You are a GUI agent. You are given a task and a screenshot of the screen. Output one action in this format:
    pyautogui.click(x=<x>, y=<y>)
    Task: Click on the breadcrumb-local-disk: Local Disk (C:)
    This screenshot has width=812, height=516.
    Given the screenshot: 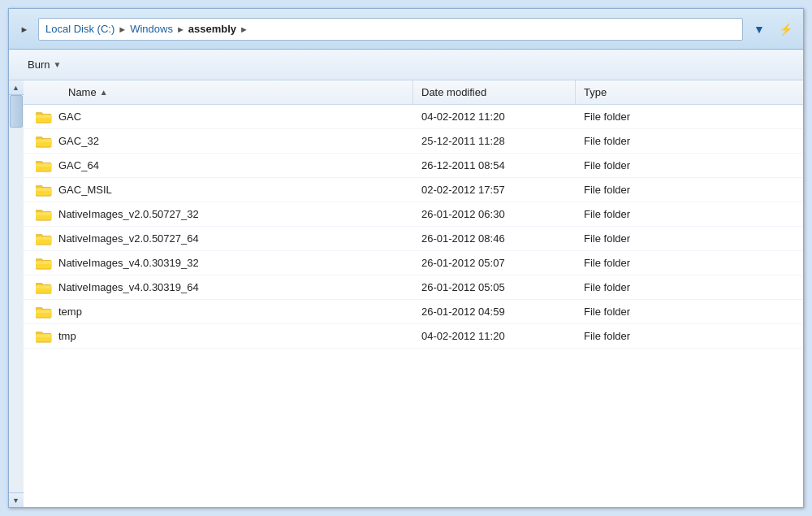 What is the action you would take?
    pyautogui.click(x=80, y=29)
    